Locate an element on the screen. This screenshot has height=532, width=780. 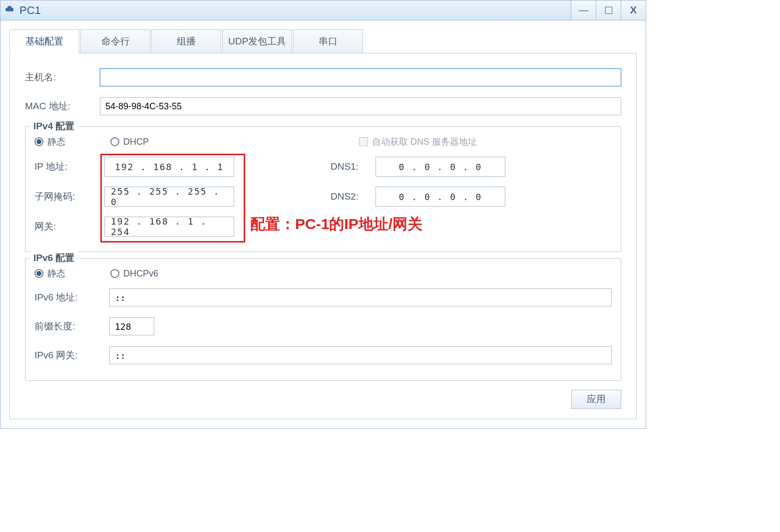
ipv4-radio-static: 静态 is located at coordinates (50, 142).